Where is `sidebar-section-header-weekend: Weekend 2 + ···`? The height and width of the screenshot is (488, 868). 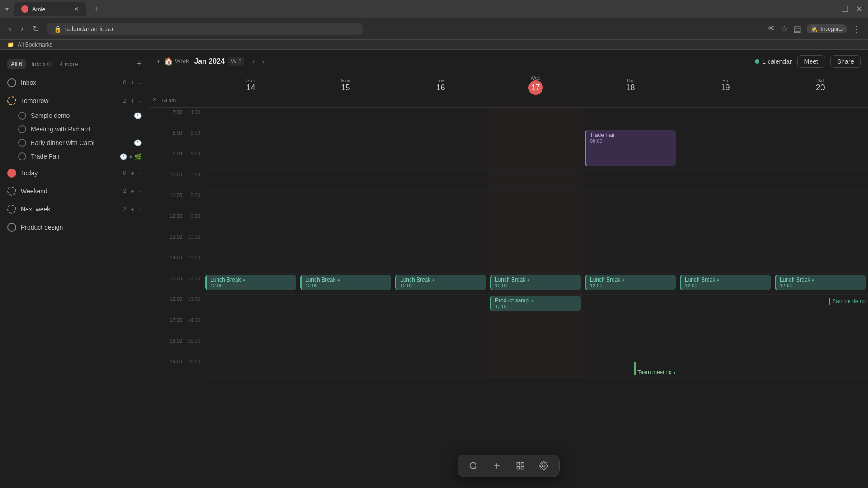
sidebar-section-header-weekend: Weekend 2 + ··· is located at coordinates (74, 191).